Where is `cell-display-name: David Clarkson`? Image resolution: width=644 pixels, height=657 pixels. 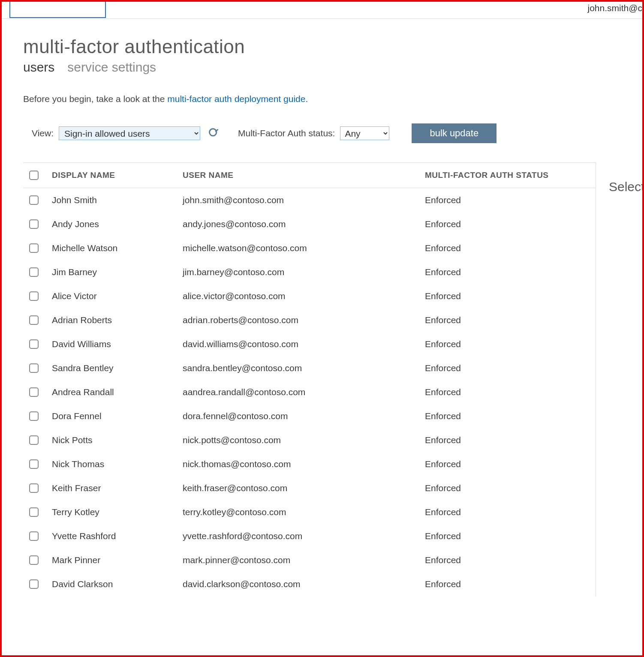
cell-display-name: David Clarkson is located at coordinates (117, 584).